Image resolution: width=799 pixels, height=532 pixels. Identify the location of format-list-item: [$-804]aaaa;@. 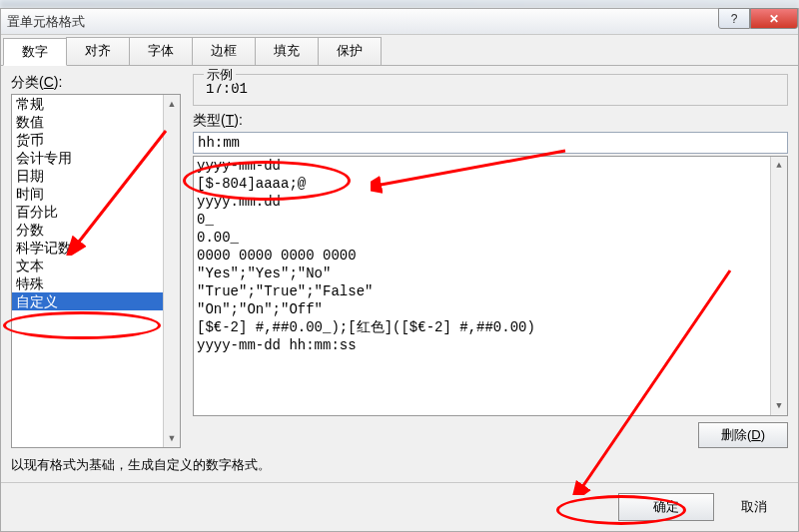
(481, 184).